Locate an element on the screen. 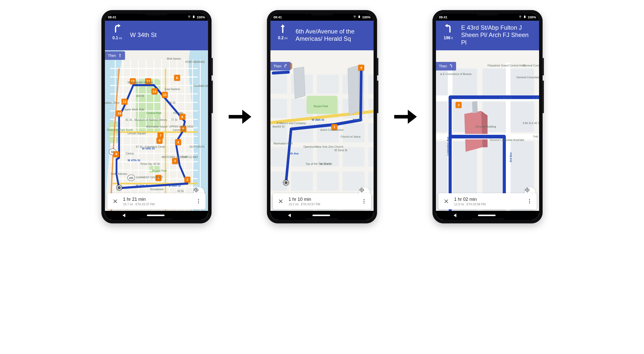  then-straight-icon is located at coordinates (120, 56).